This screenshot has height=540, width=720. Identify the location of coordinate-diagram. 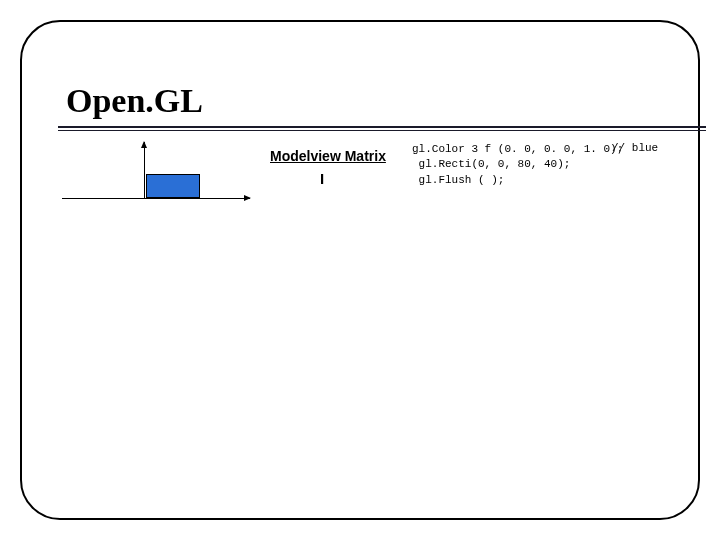
(157, 175).